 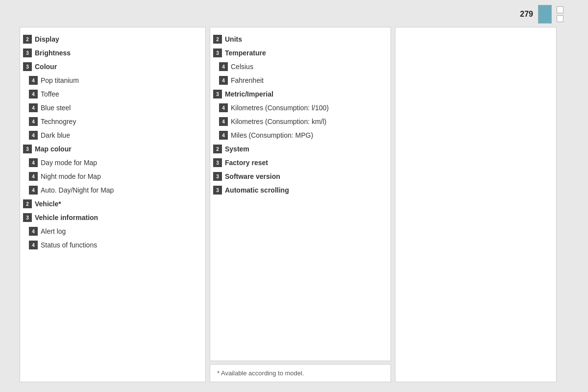 What do you see at coordinates (53, 149) in the screenshot?
I see `item-label-map-colour: Map colour` at bounding box center [53, 149].